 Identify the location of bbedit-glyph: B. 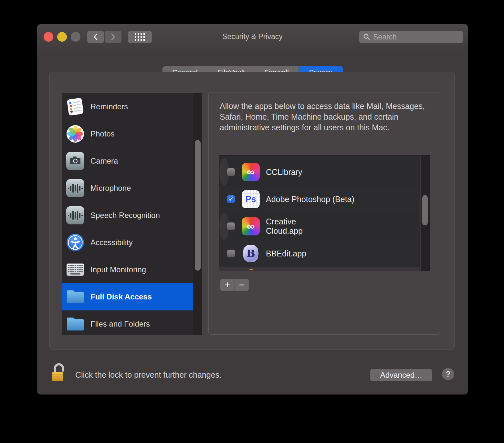
(251, 254).